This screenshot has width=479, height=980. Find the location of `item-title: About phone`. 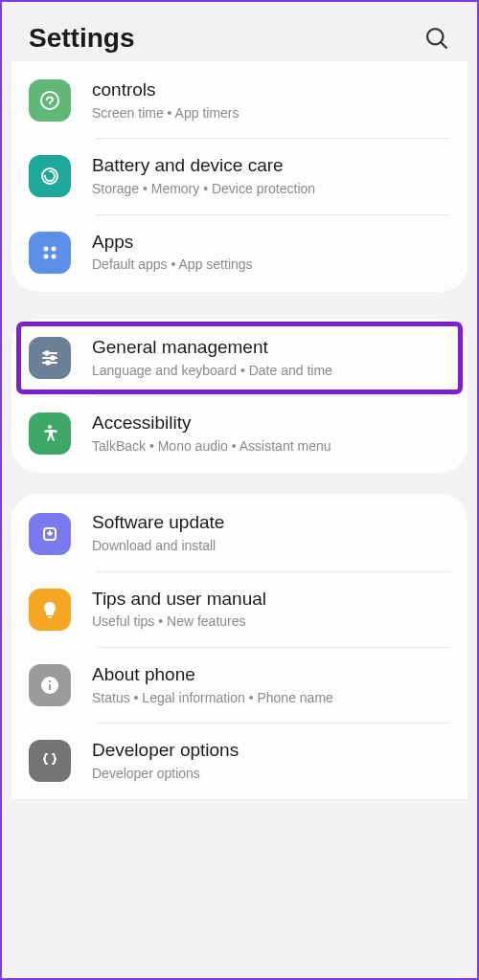

item-title: About phone is located at coordinates (271, 676).